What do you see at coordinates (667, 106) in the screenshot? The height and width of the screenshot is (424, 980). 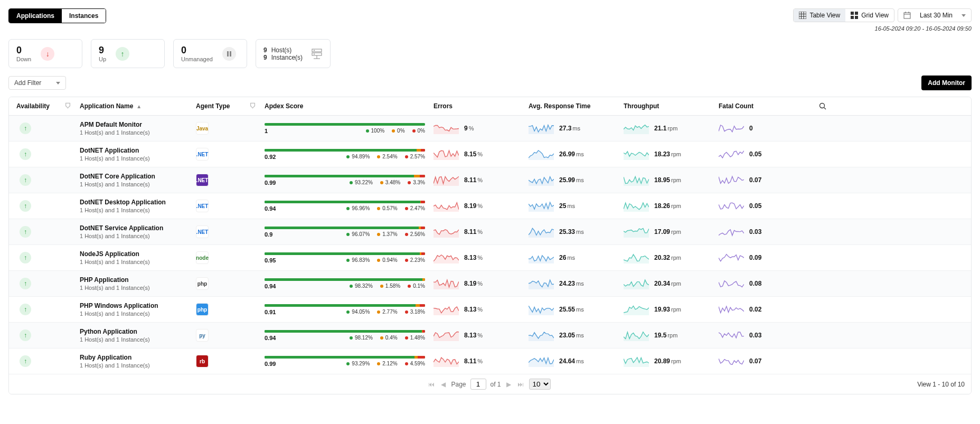 I see `col-throughput: Throughput` at bounding box center [667, 106].